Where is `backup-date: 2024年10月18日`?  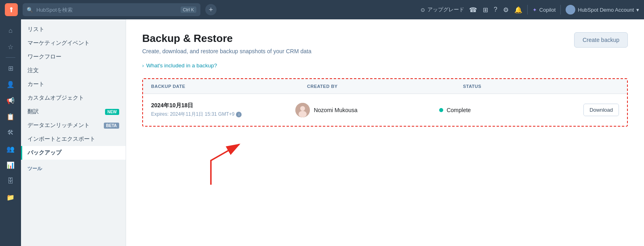
backup-date: 2024年10月18日 is located at coordinates (220, 106).